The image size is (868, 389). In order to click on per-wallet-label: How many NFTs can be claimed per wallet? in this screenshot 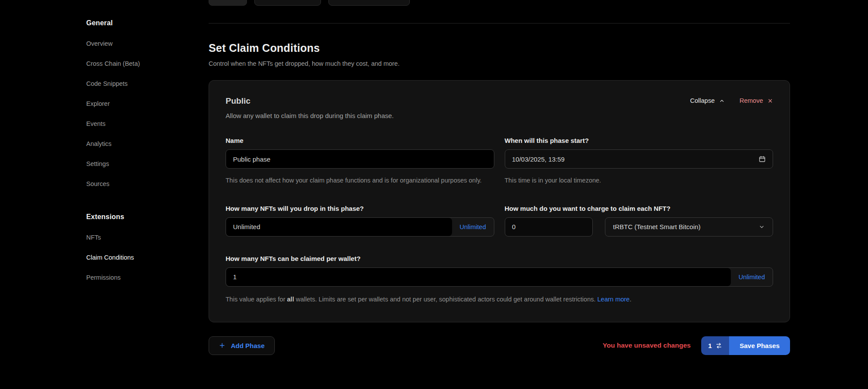, I will do `click(499, 259)`.